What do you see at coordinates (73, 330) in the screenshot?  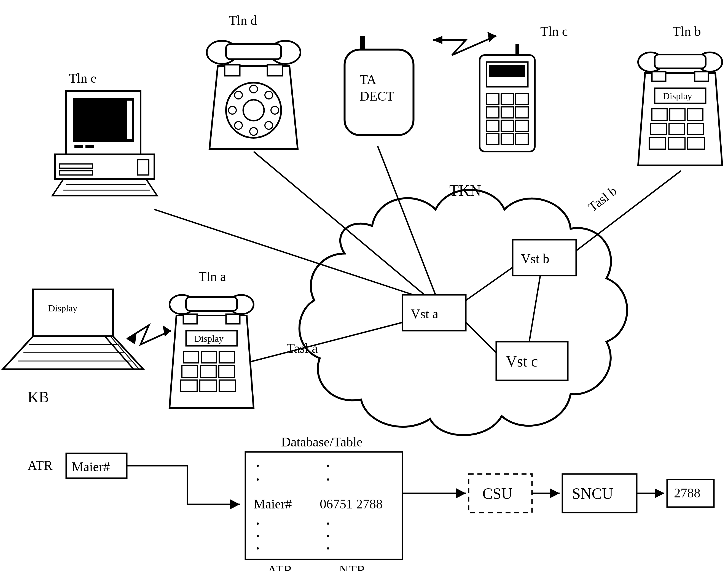 I see `laptop-icon: Display` at bounding box center [73, 330].